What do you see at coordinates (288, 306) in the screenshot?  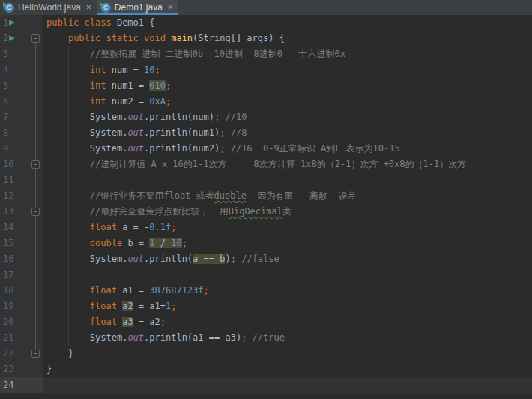 I see `code-line: float a2 = a1+1;` at bounding box center [288, 306].